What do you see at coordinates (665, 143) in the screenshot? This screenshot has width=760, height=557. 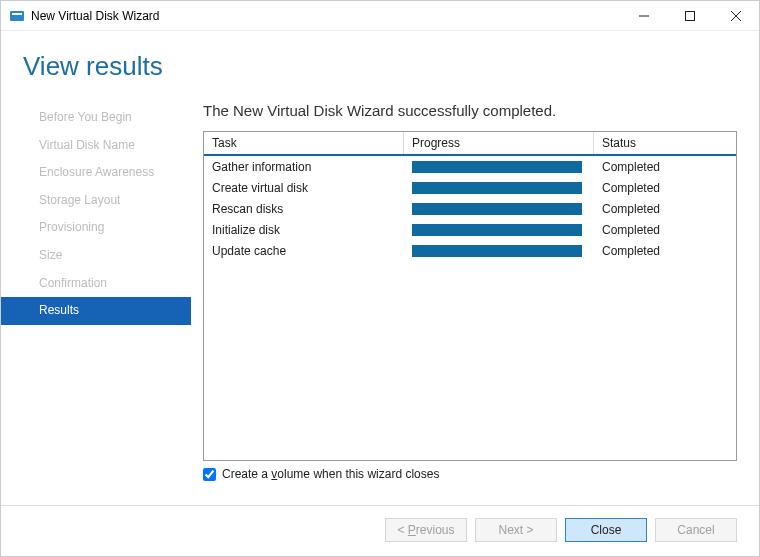 I see `column-header-status: Status` at bounding box center [665, 143].